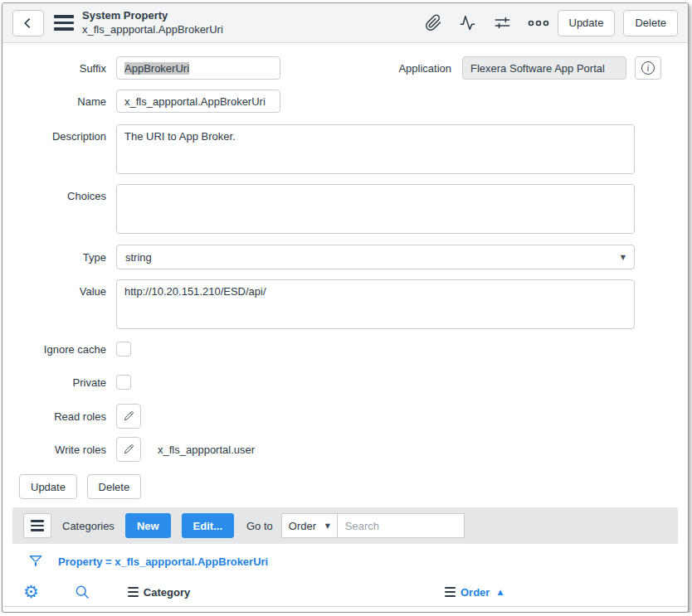 This screenshot has width=692, height=616. I want to click on more-options-icon, so click(538, 23).